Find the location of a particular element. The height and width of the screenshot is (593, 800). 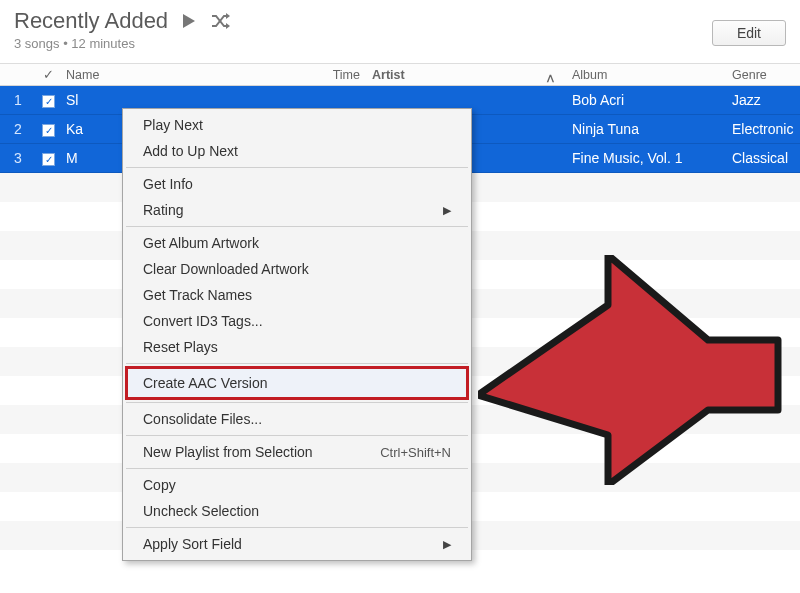

row-album: Ninja Tuna is located at coordinates (646, 129).